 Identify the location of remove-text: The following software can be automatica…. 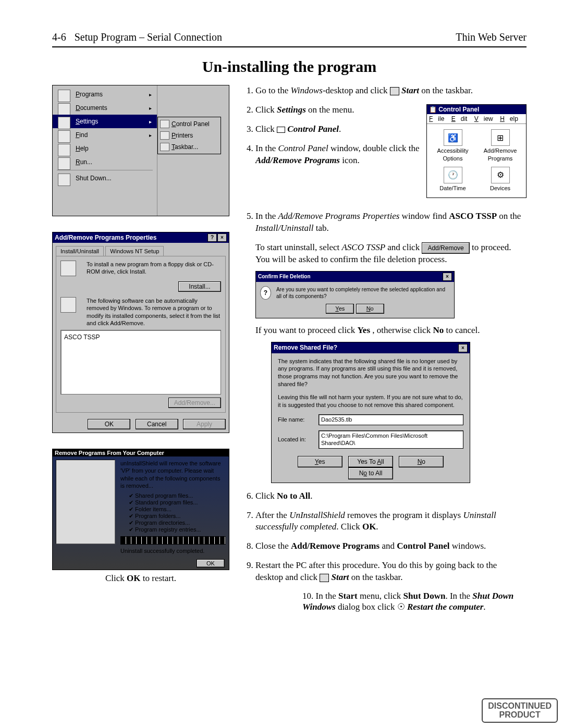
(154, 312).